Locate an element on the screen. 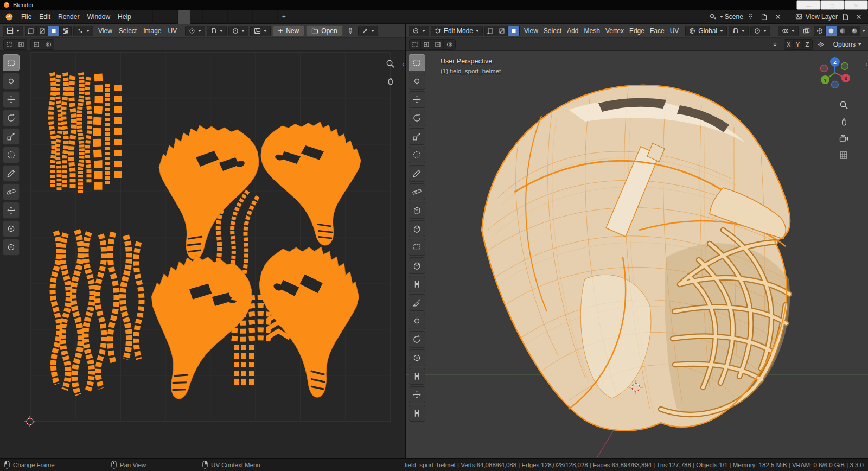 The width and height of the screenshot is (868, 471). material-shading-button is located at coordinates (843, 31).